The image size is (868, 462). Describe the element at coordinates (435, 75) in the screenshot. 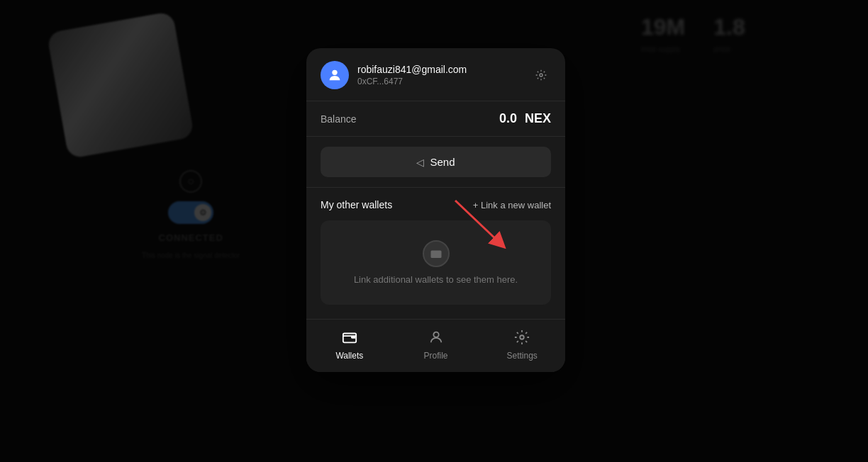

I see `card-header: robifauzi841@gmail.com 0xCF...6477` at that location.